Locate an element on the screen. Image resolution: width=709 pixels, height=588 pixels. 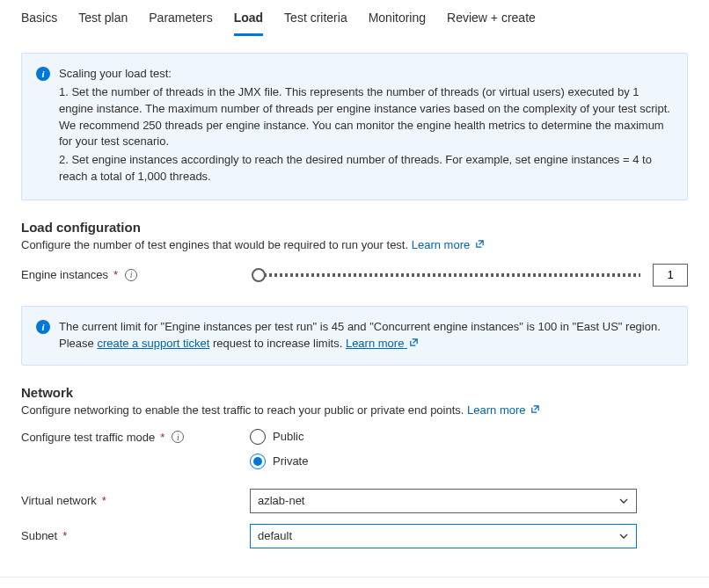
info-limit: i The current limit for "Engine instance… is located at coordinates (354, 336).